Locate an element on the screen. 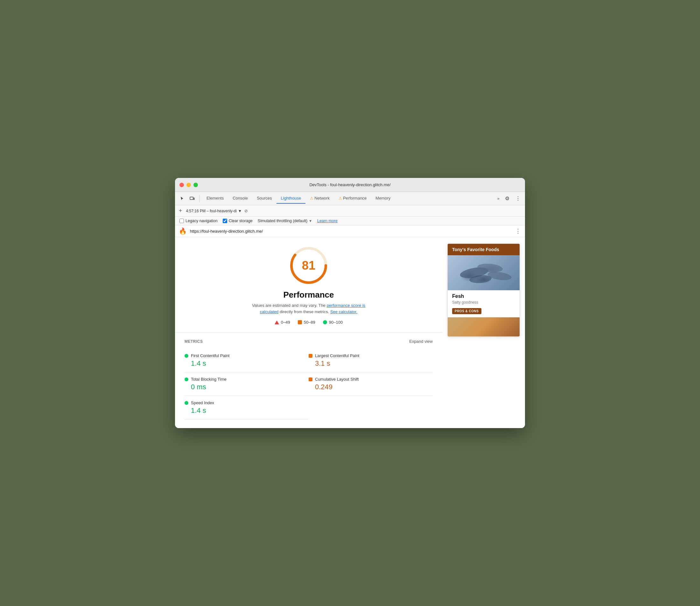 This screenshot has width=700, height=606. site-icon: 🔥 is located at coordinates (183, 231).